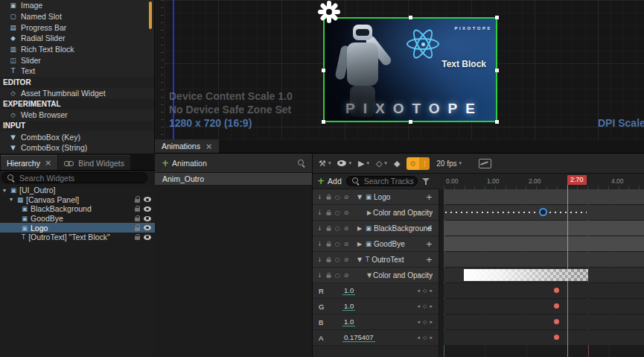 This screenshot has width=644, height=357. Describe the element at coordinates (557, 337) in the screenshot. I see `keyframe-a` at that location.